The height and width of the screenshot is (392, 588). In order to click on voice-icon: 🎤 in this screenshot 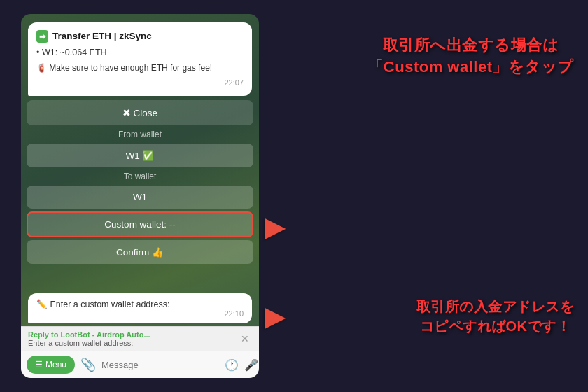, I will do `click(251, 365)`.